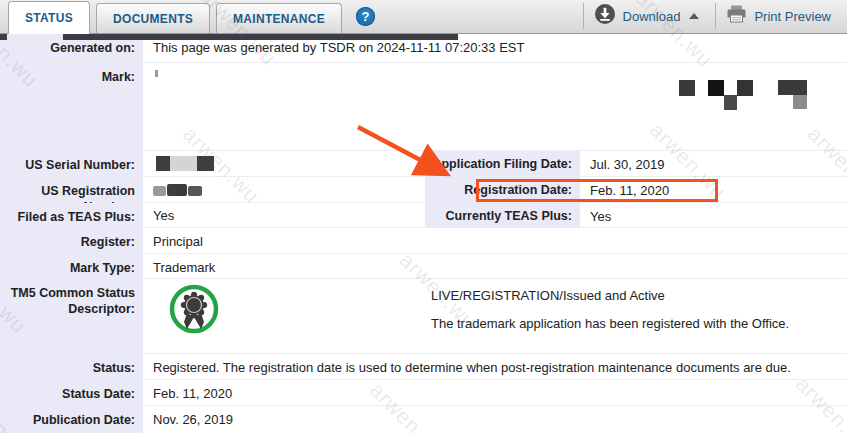  I want to click on row-serial-filing: US Serial Number: Application Filing Dat…, so click(424, 164).